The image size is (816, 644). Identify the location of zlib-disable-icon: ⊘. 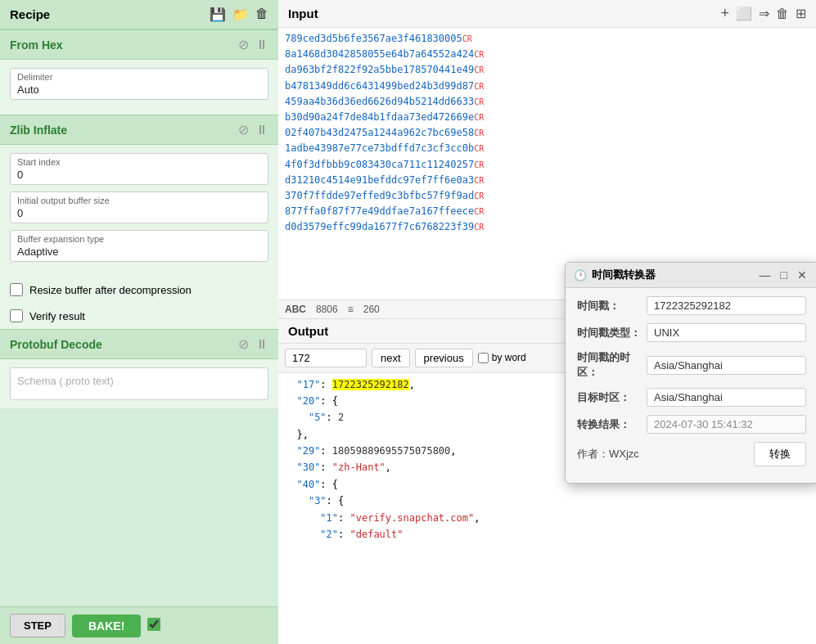
(244, 129).